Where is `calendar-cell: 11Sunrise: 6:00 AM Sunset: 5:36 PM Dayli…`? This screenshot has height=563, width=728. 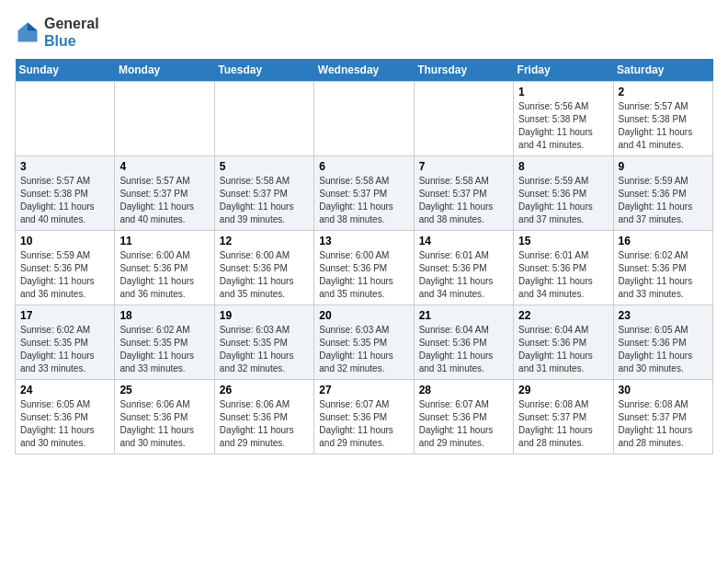
calendar-cell: 11Sunrise: 6:00 AM Sunset: 5:36 PM Dayli… is located at coordinates (165, 269).